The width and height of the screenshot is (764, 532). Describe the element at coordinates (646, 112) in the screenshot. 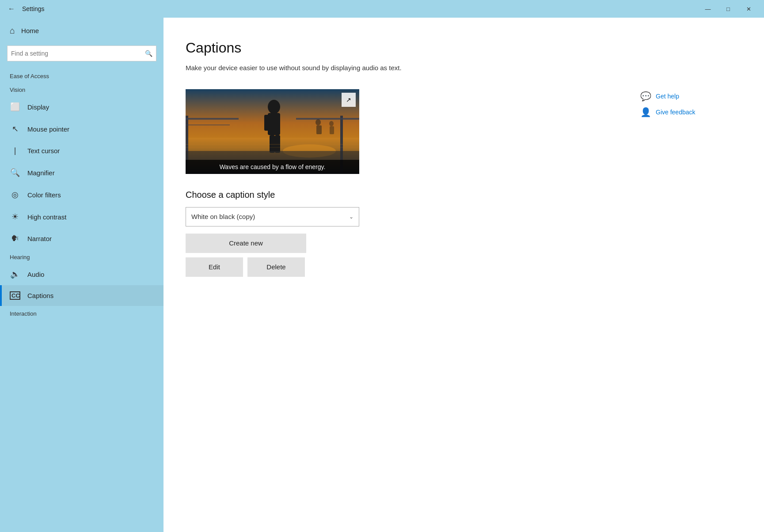

I see `give-feedback-icon: 👤` at that location.